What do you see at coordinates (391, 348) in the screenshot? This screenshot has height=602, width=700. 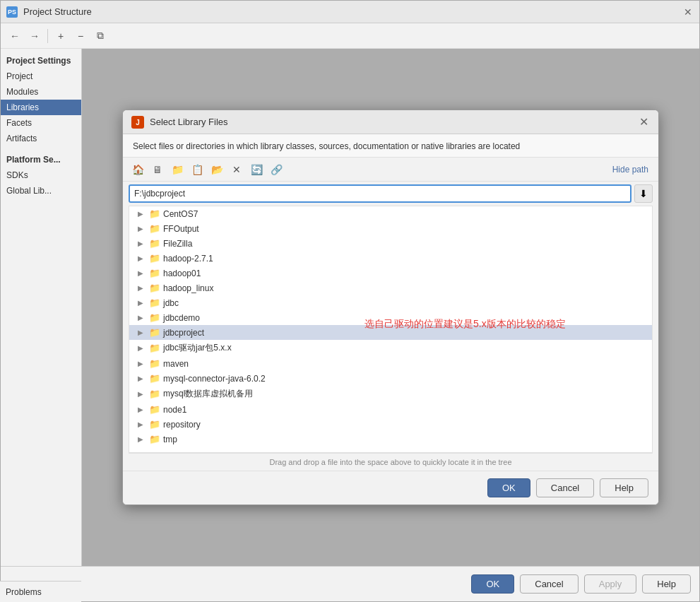 I see `tree-item: ▶ 📁 jdbc驱动jar包5.x.x` at bounding box center [391, 348].